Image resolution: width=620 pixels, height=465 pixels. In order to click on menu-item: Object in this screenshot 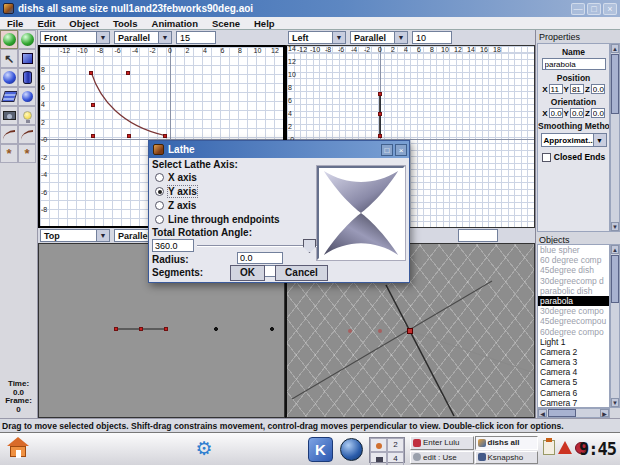, I will do `click(84, 24)`.